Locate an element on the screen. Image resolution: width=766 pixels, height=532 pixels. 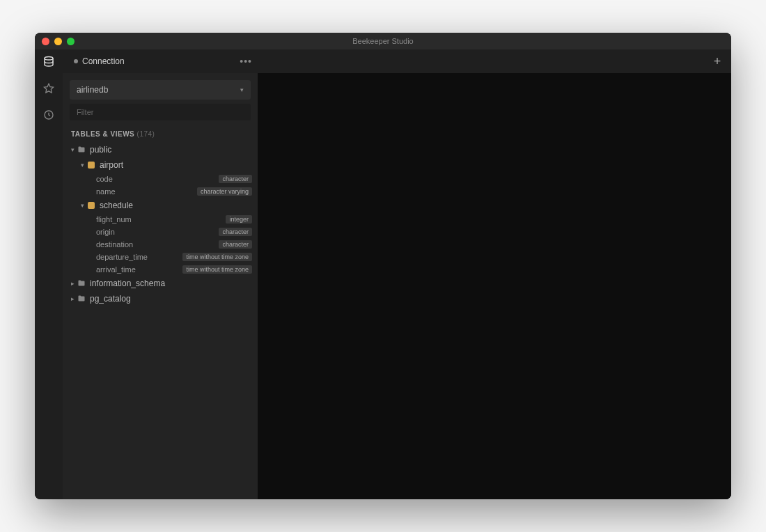
star-icon is located at coordinates (49, 88).